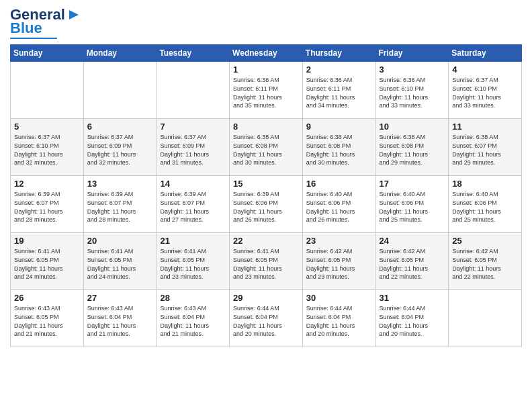 Image resolution: width=532 pixels, height=411 pixels. Describe the element at coordinates (412, 93) in the screenshot. I see `day-info: Sunrise: 6:36 AM Sunset: 6:10 PM Dayligh…` at that location.